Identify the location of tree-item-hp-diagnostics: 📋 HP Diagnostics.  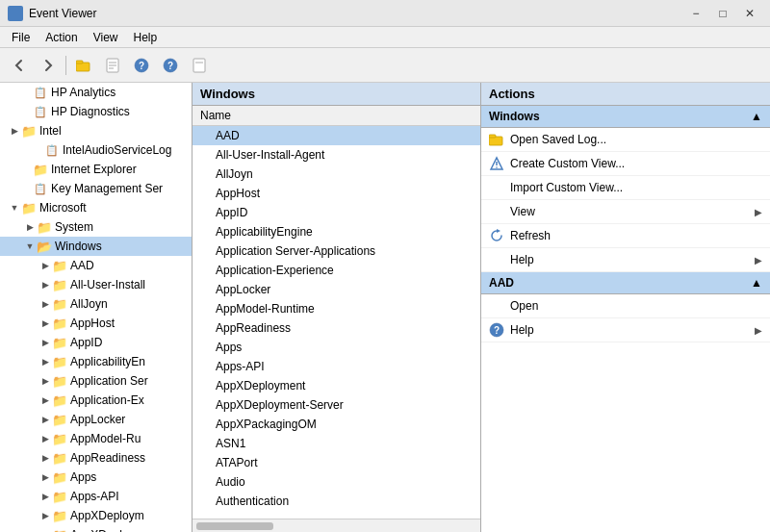
(96, 112).